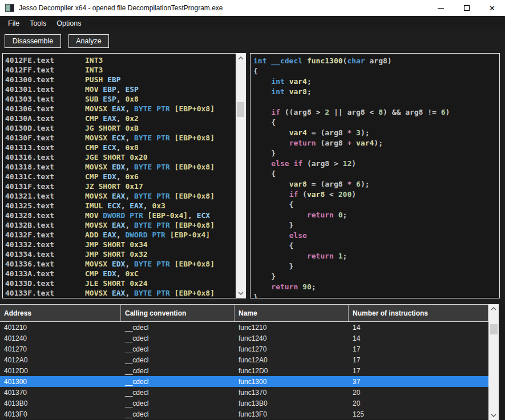  I want to click on disasm-line: 401332.textJMP SHORT 0x34, so click(120, 244).